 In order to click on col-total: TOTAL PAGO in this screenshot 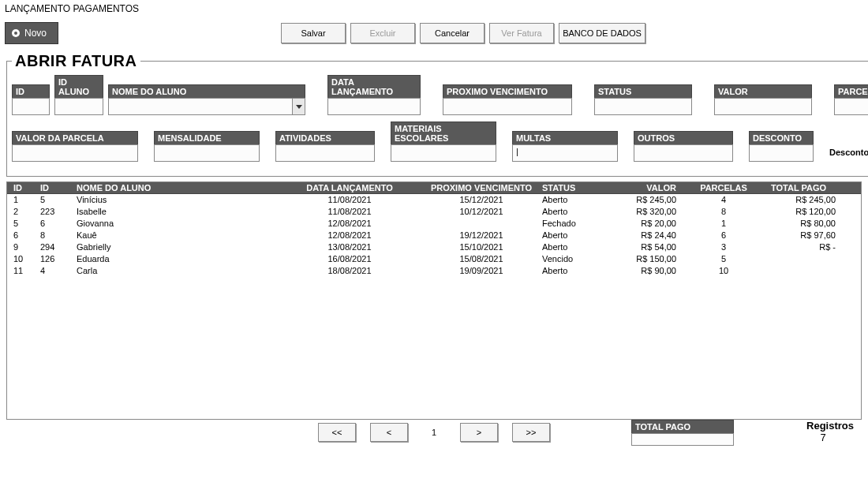, I will do `click(799, 188)`.